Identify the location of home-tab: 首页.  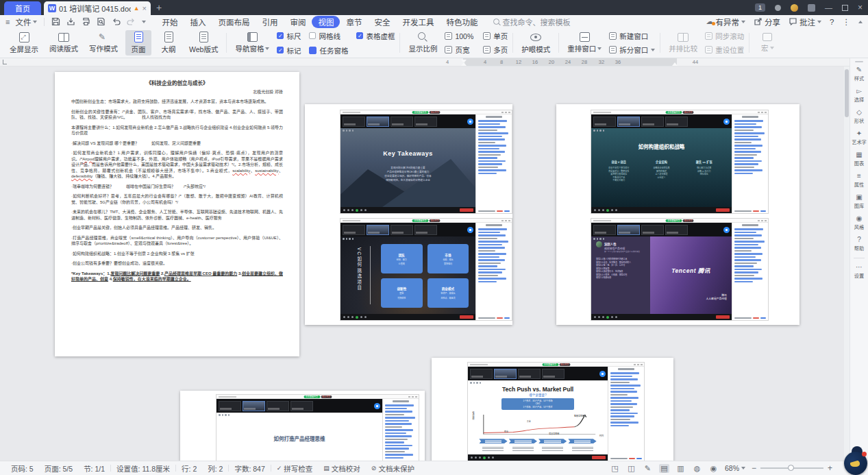
(23, 8).